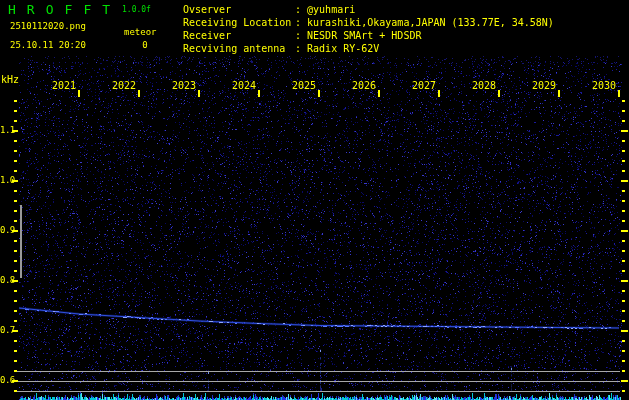 The image size is (629, 400). What do you see at coordinates (303, 86) in the screenshot?
I see `time-axis-label: 2025` at bounding box center [303, 86].